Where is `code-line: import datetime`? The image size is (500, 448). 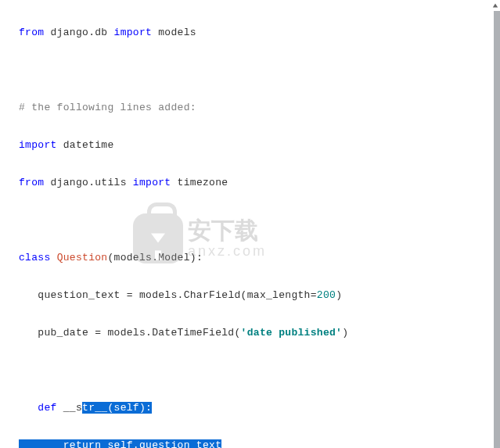 code-line: import datetime is located at coordinates (250, 145).